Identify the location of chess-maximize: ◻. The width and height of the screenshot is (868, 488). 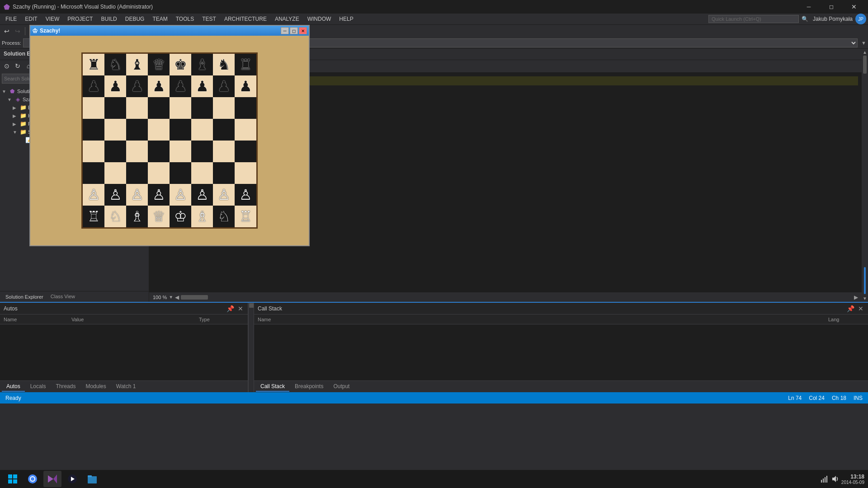
(294, 31).